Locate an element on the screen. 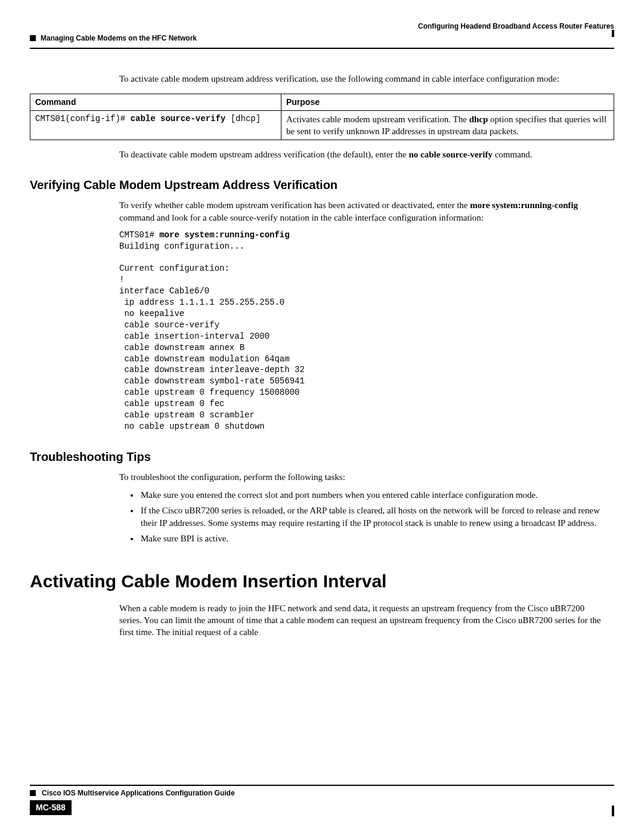  running-header-left-row: Managing Cable Modems on the HFC Network is located at coordinates (322, 38).